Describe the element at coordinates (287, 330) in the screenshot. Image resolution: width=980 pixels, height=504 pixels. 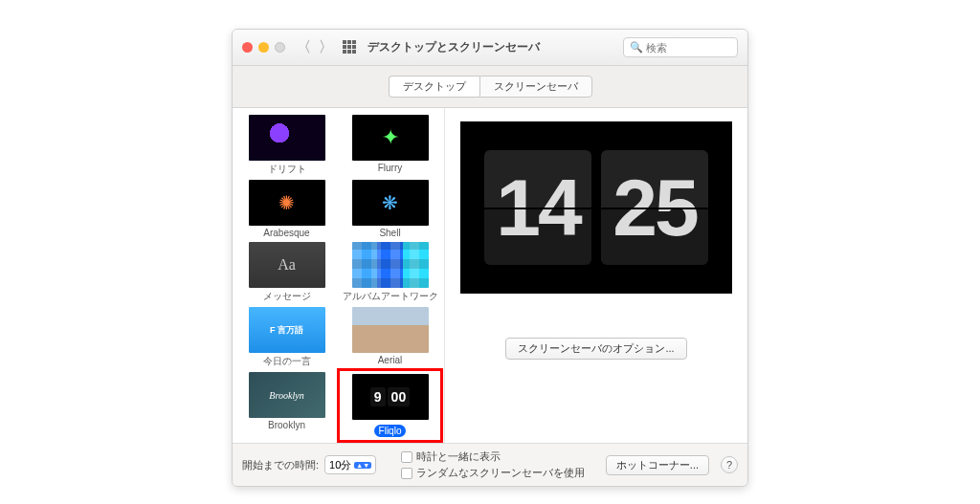
I see `thumb-quote` at that location.